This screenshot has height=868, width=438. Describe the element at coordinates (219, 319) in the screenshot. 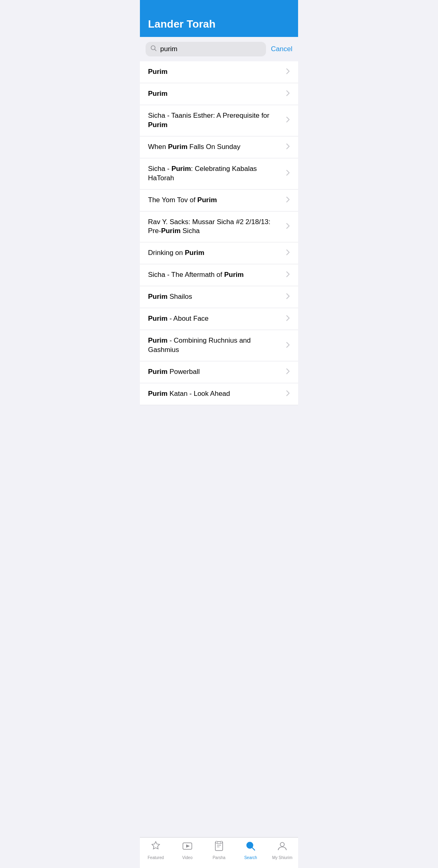

I see `result-item: Purim - About Face` at that location.